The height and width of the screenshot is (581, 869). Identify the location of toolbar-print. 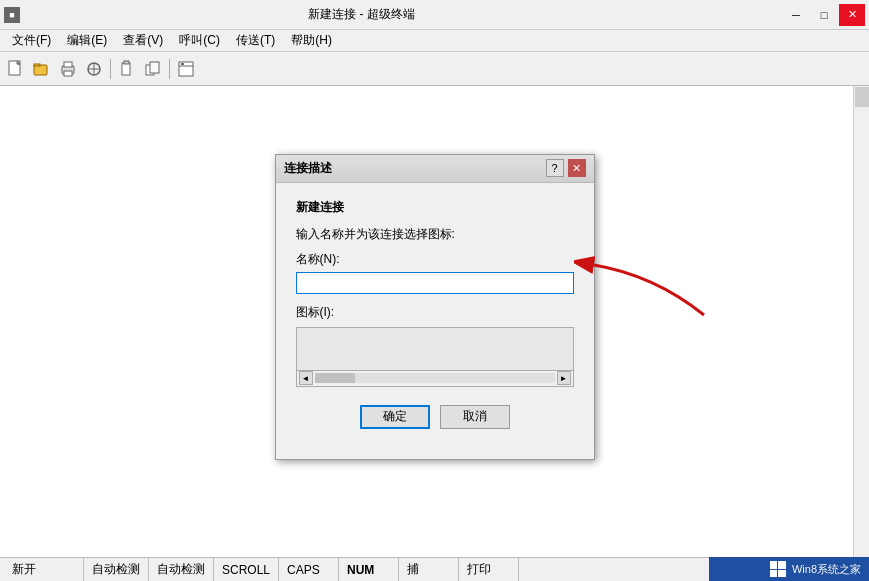
(68, 69).